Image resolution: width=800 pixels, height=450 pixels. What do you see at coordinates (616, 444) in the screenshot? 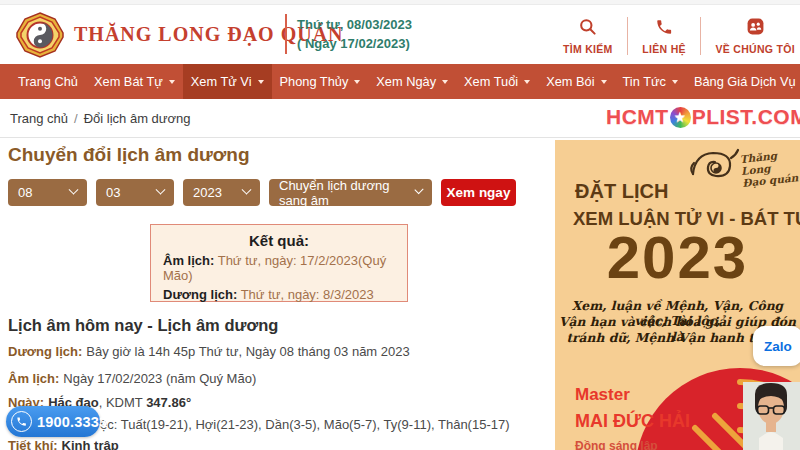
I see `ad-master-role: Đồng sáng lập` at bounding box center [616, 444].